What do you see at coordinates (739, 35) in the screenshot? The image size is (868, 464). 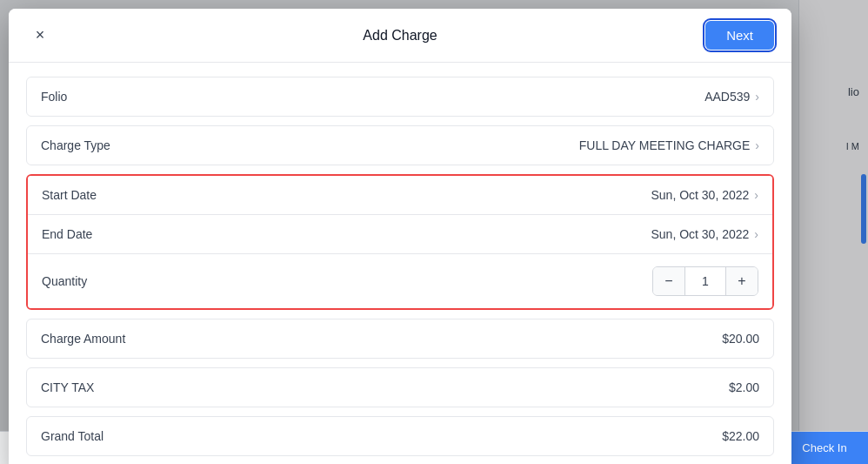 I see `next-button: Next` at bounding box center [739, 35].